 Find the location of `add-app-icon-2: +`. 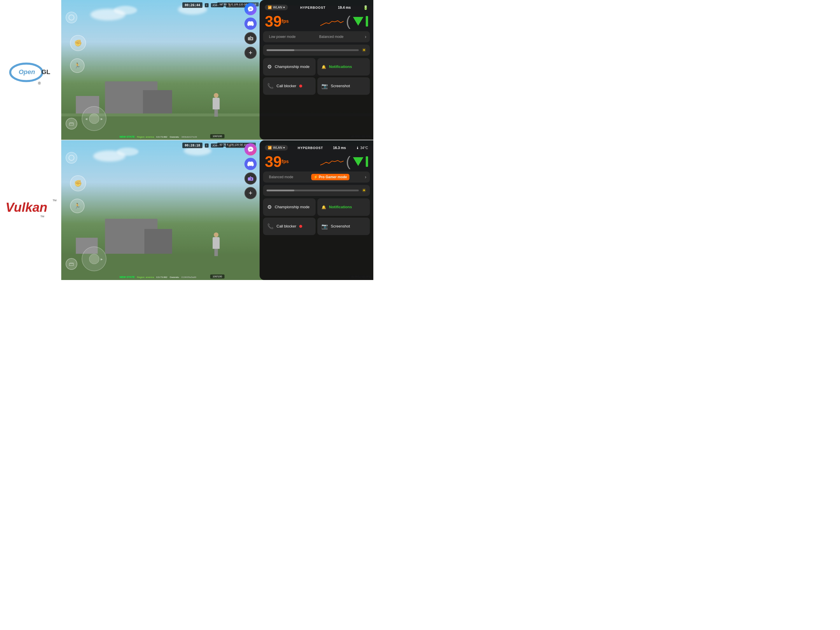

add-app-icon-2: + is located at coordinates (251, 193).